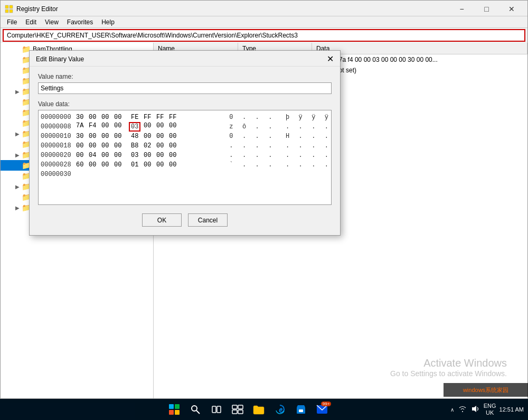 Image resolution: width=528 pixels, height=420 pixels. I want to click on hex-bytes-2: 30 00 00 00 48 00 00 00, so click(148, 136).